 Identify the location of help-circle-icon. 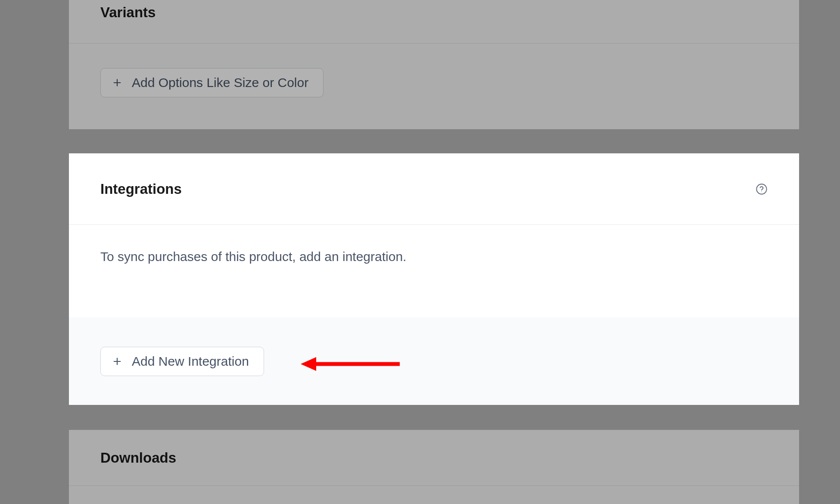
(762, 189).